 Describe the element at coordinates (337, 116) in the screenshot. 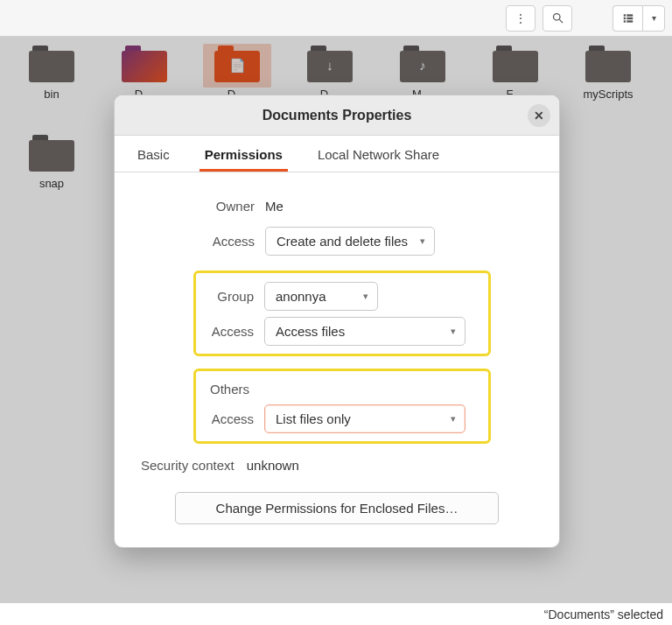

I see `dialog-titlebar: Documents Properties ✕` at that location.